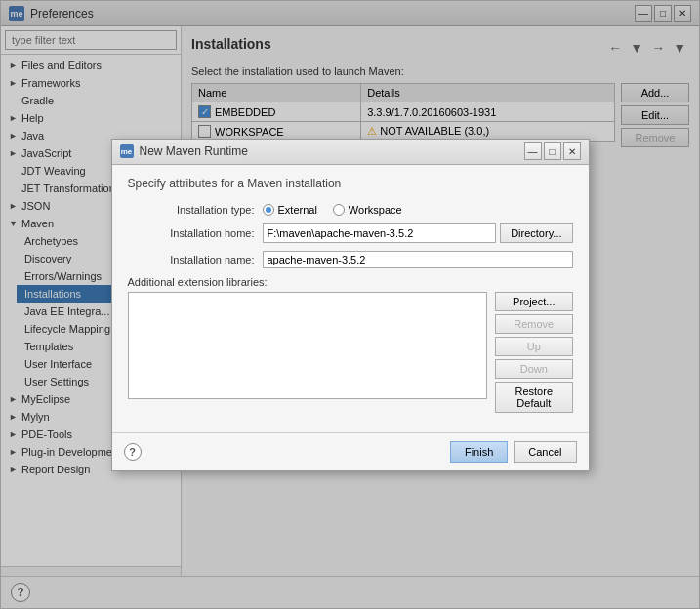  What do you see at coordinates (133, 452) in the screenshot?
I see `footer-left: ?` at bounding box center [133, 452].